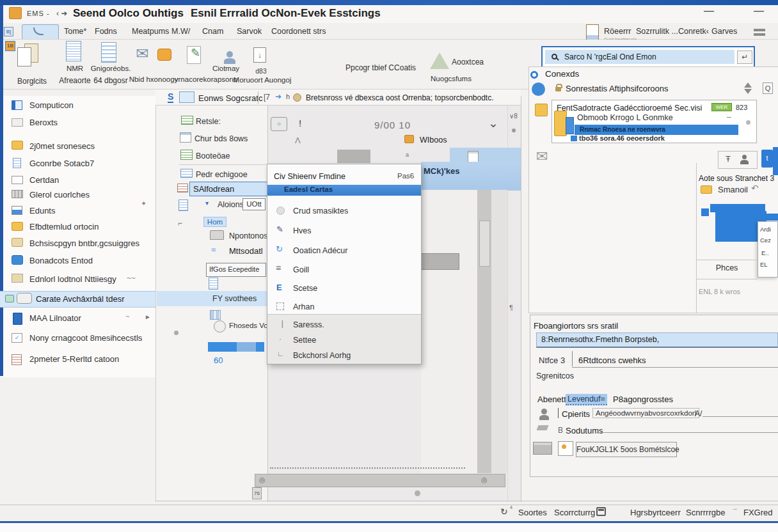  I want to click on window-icon, so click(187, 97).